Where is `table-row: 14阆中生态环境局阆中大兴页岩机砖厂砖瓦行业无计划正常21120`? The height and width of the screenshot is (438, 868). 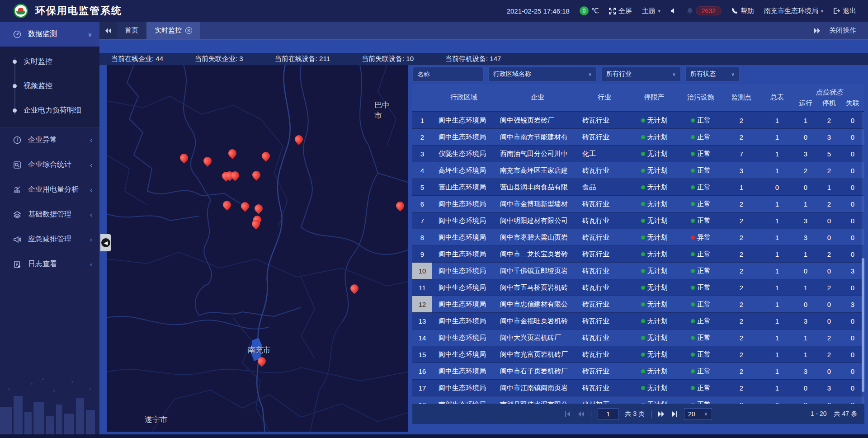 table-row: 14阆中生态环境局阆中大兴页岩机砖厂砖瓦行业无计划正常21120 is located at coordinates (638, 338).